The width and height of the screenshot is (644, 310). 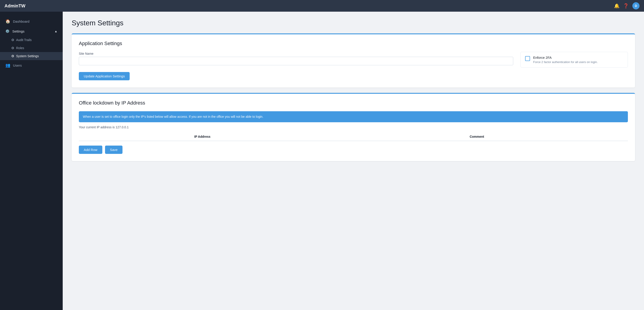 What do you see at coordinates (32, 65) in the screenshot?
I see `sidebar-item-users: 👥 Users` at bounding box center [32, 65].